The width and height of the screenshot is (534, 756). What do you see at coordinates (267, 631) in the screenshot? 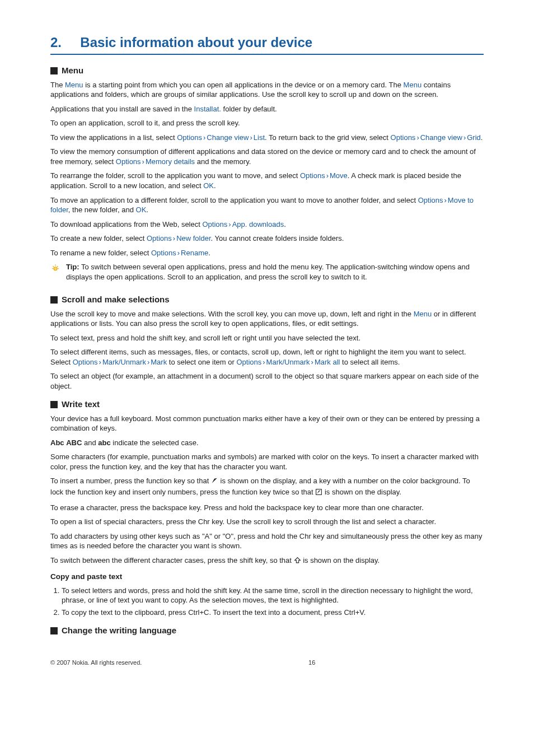
I see `section-change-language: Change the writing language` at bounding box center [267, 631].